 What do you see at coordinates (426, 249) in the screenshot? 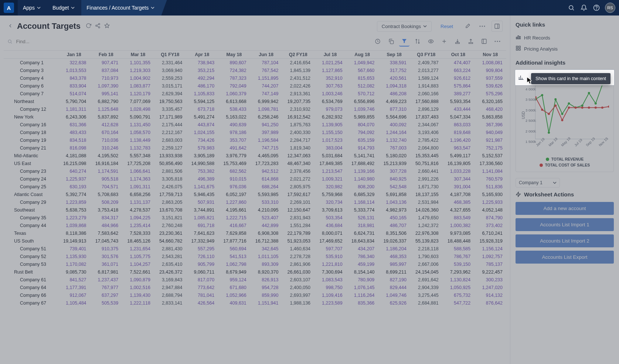
I see `cell: 2,218,118` at bounding box center [426, 249].